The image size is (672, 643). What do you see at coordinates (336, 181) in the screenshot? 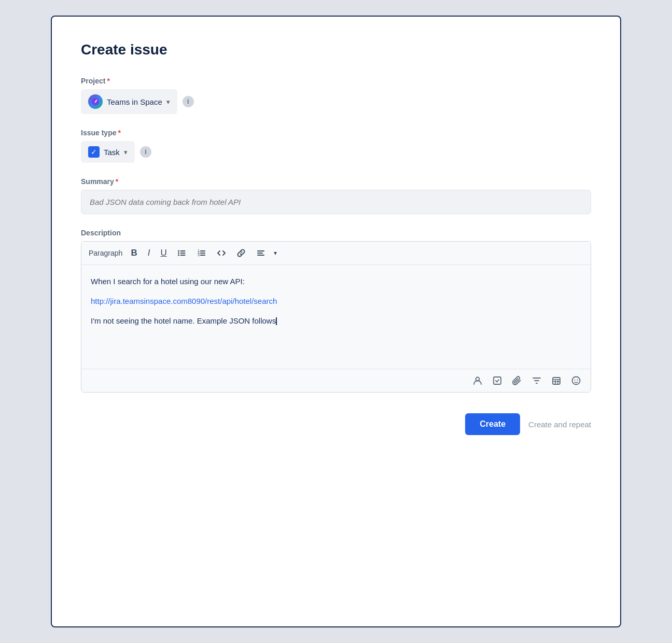
I see `summary-label: Summary *` at bounding box center [336, 181].